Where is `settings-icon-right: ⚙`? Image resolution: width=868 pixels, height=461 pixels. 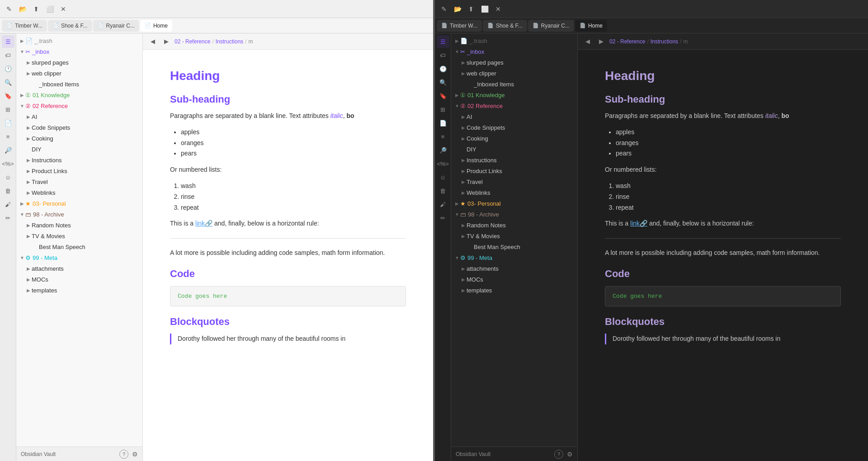 settings-icon-right: ⚙ is located at coordinates (570, 454).